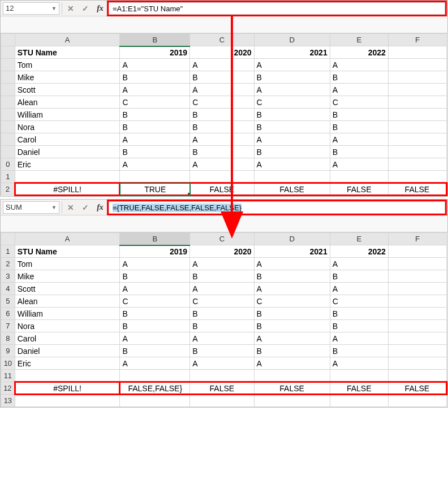 The width and height of the screenshot is (448, 480). Describe the element at coordinates (67, 264) in the screenshot. I see `cell: Tom` at that location.